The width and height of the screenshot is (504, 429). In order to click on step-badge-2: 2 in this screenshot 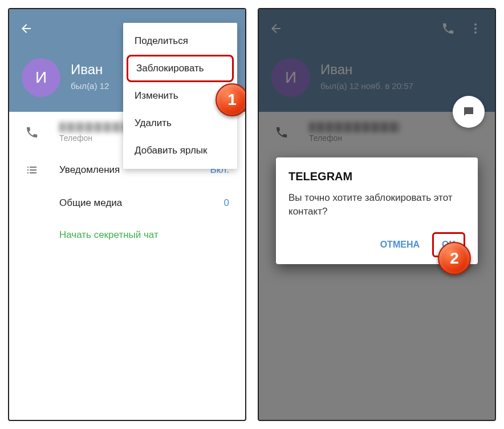, I will do `click(454, 258)`.